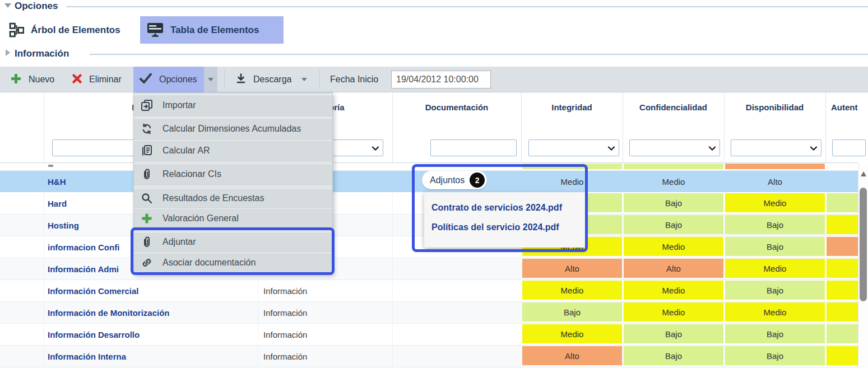 This screenshot has width=868, height=368. What do you see at coordinates (508, 227) in the screenshot?
I see `attachment-link-2: Políticas del servicio 2024.pdf` at bounding box center [508, 227].